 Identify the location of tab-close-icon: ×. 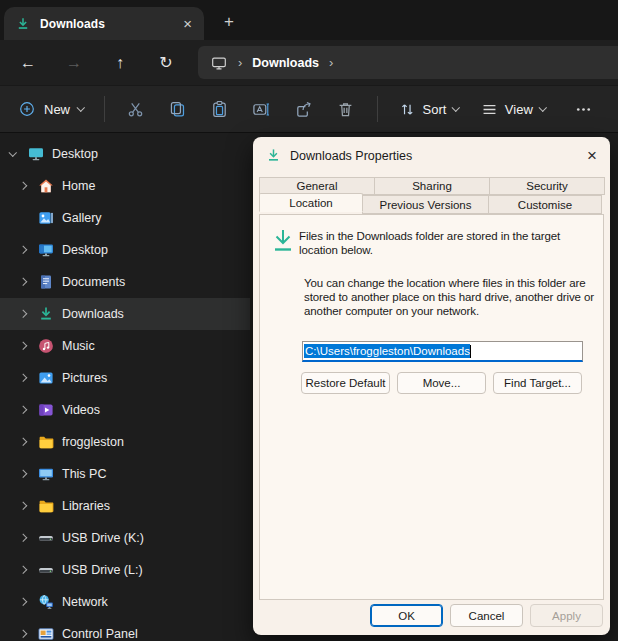
(188, 24).